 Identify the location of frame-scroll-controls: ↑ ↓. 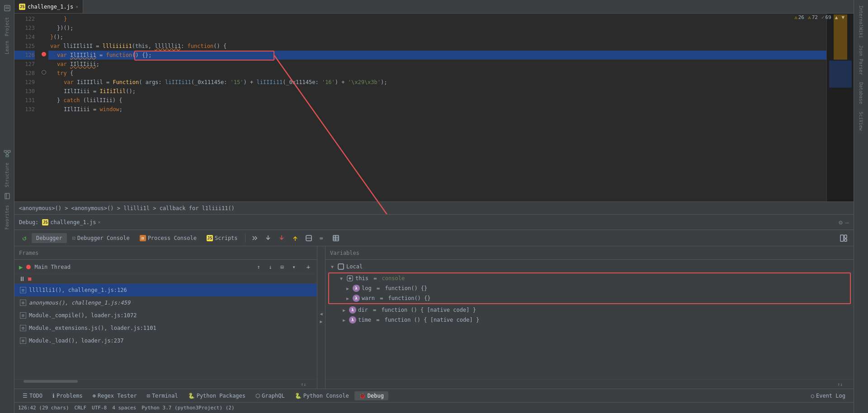
(165, 384).